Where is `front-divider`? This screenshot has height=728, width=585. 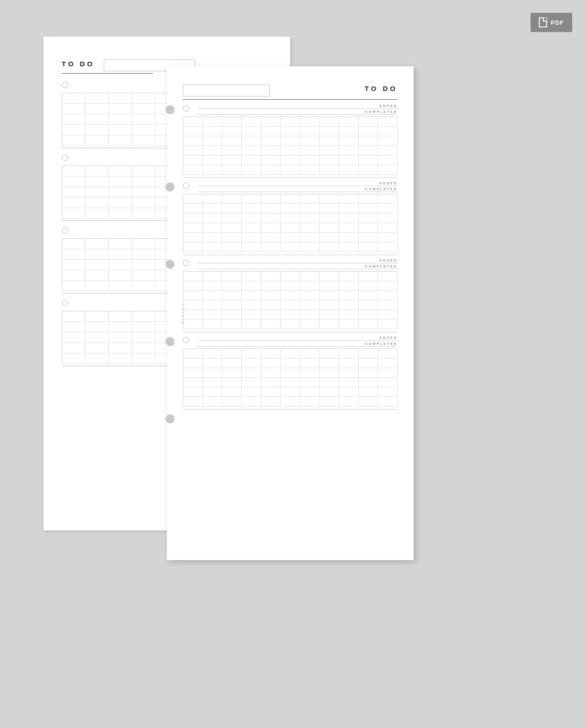
front-divider is located at coordinates (290, 100).